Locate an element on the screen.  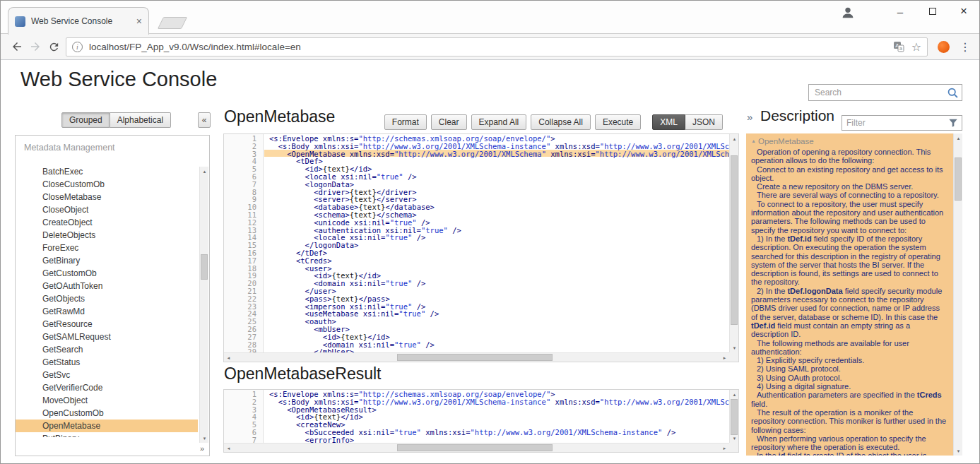
sidebar-item-foreexec: ForeExec is located at coordinates (107, 248).